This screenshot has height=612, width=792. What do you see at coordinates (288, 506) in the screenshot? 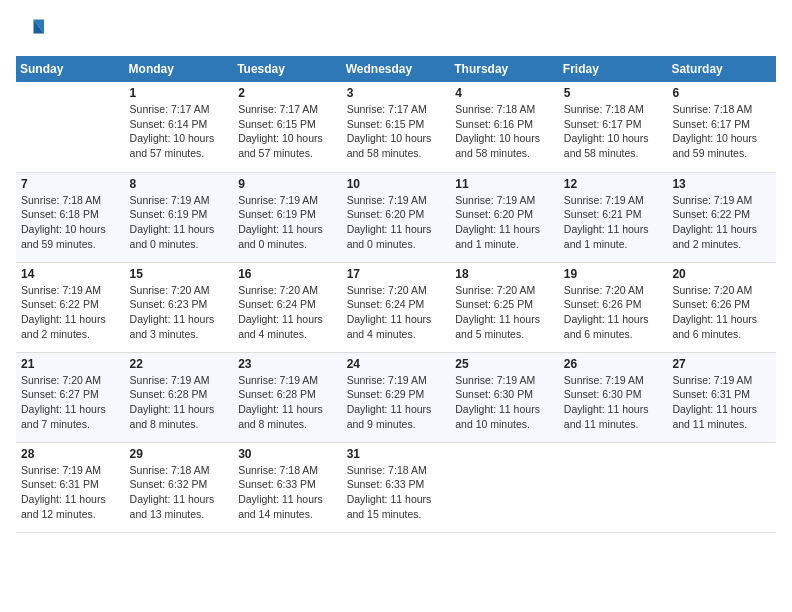
I see `daylight-text: Daylight: 11 hours and 14 minutes.` at bounding box center [288, 506].